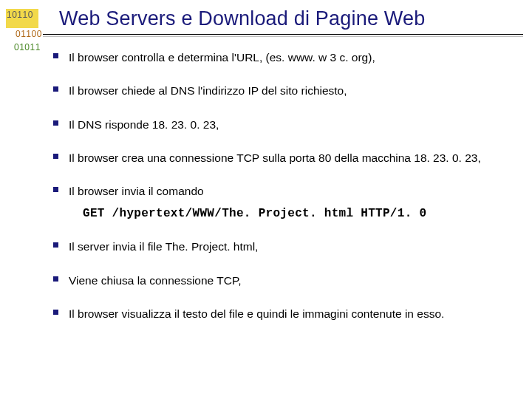 This screenshot has height=399, width=532. Describe the element at coordinates (290, 90) in the screenshot. I see `bullet-text: Il browser chiede al DNS l'indirizzo IP …` at that location.